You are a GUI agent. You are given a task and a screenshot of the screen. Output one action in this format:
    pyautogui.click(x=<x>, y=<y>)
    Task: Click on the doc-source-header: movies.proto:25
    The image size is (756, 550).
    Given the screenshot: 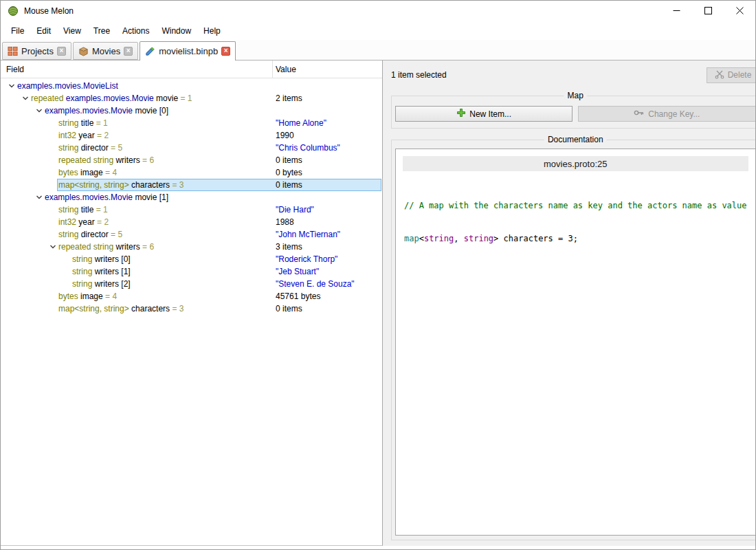 What is the action you would take?
    pyautogui.click(x=576, y=164)
    